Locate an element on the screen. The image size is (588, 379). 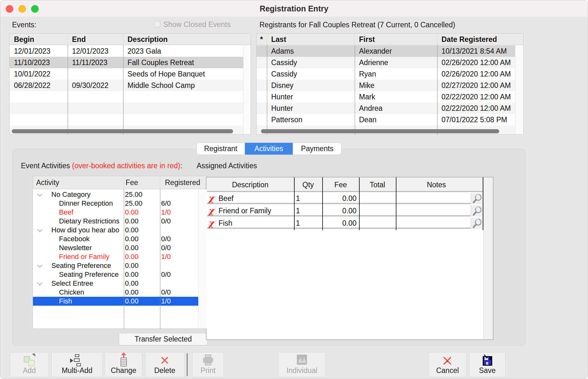
assigned-activities-label: Assigned Activities is located at coordinates (227, 166).